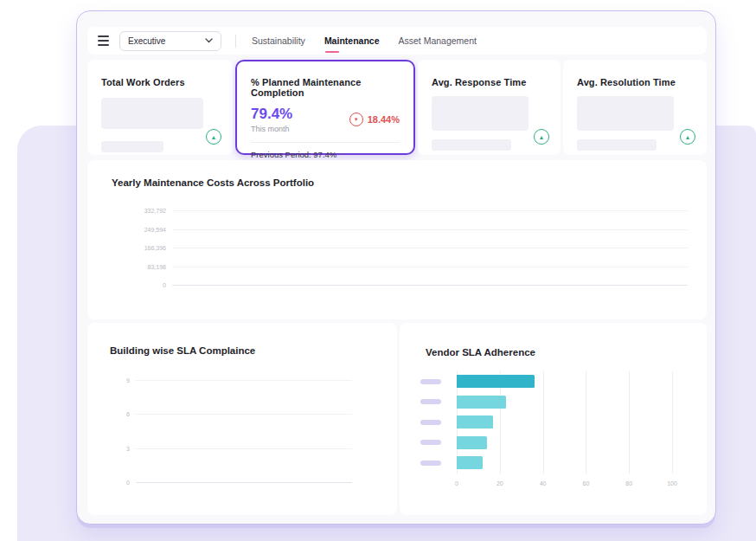 This screenshot has width=756, height=541. What do you see at coordinates (279, 41) in the screenshot?
I see `tab-sustainability: Sustainability` at bounding box center [279, 41].